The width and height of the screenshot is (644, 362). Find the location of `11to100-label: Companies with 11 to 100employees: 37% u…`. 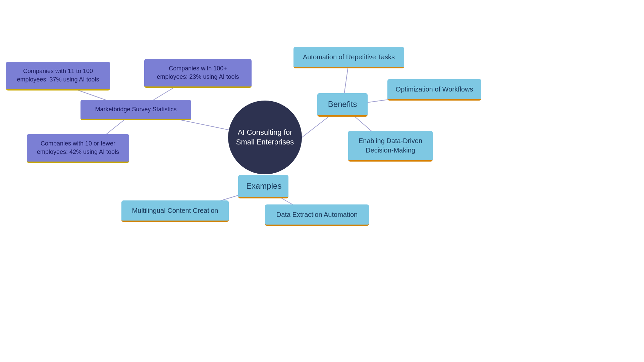

11to100-label: Companies with 11 to 100employees: 37% u… is located at coordinates (58, 75).